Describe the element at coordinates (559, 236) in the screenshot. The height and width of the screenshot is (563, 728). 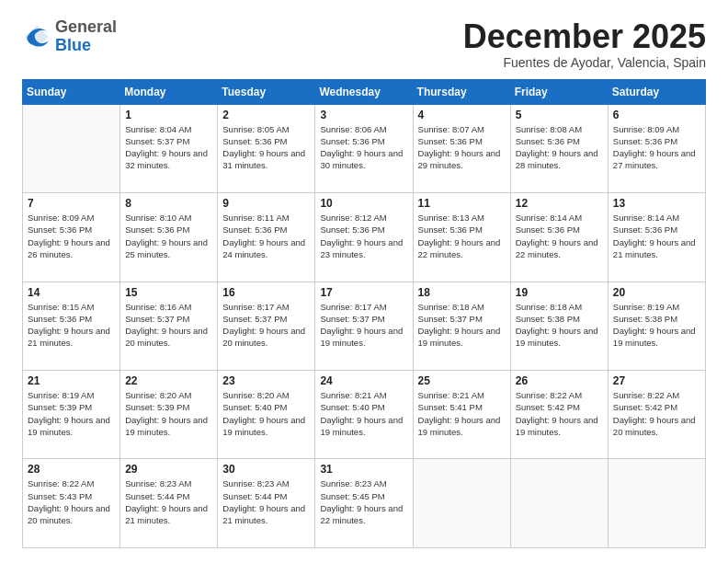
I see `day-info: Sunrise: 8:14 AM Sunset: 5:36 PM Dayligh…` at that location.